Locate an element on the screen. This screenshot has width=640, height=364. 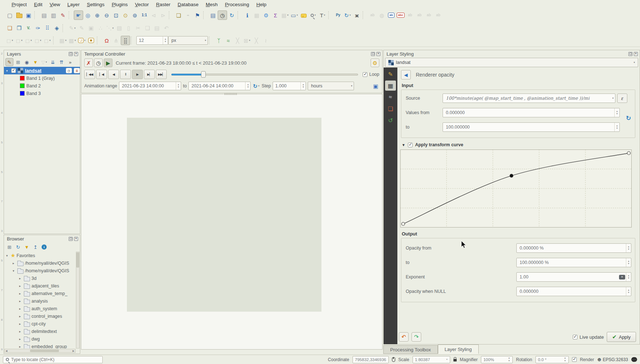
expression-builder-button: ε is located at coordinates (622, 98).